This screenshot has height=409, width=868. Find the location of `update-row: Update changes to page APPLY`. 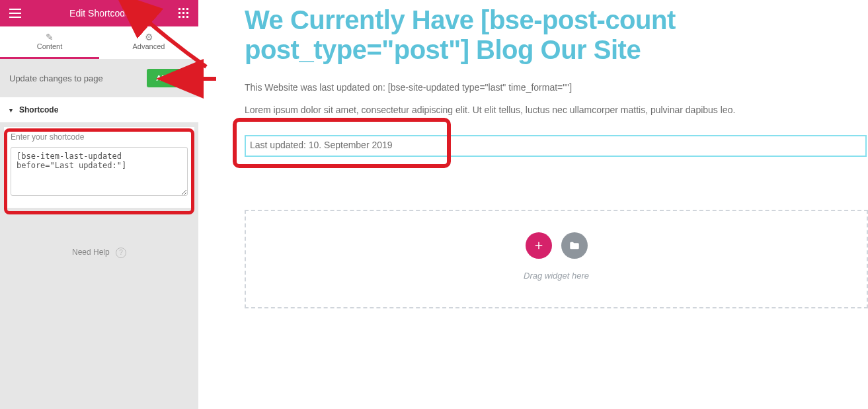

update-row: Update changes to page APPLY is located at coordinates (99, 78).